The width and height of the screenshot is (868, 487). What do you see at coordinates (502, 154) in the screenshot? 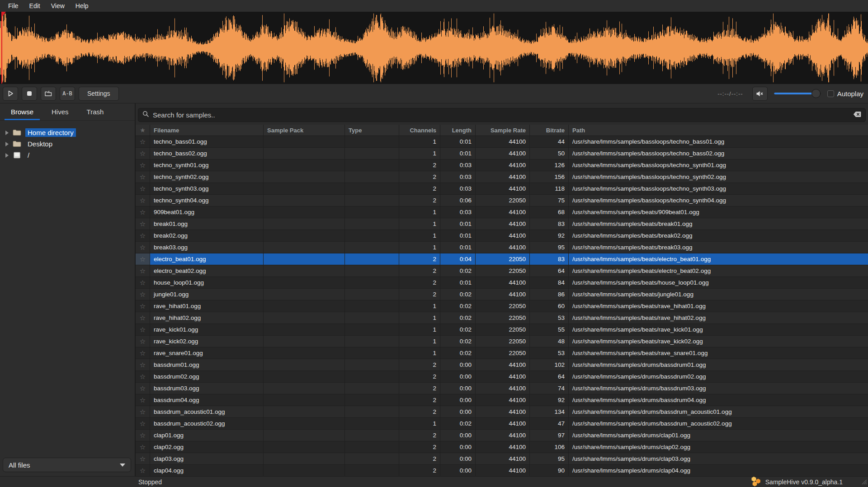
I see `table-row: ☆techno_bass02.ogg10:014410050/usr/share…` at bounding box center [502, 154].